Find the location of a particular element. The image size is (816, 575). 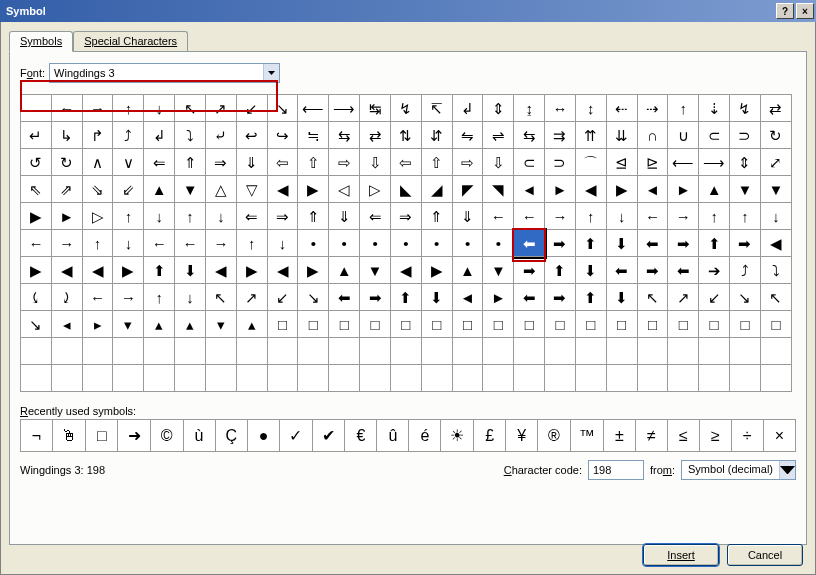

symbol-cell: ⤶ is located at coordinates (220, 136).